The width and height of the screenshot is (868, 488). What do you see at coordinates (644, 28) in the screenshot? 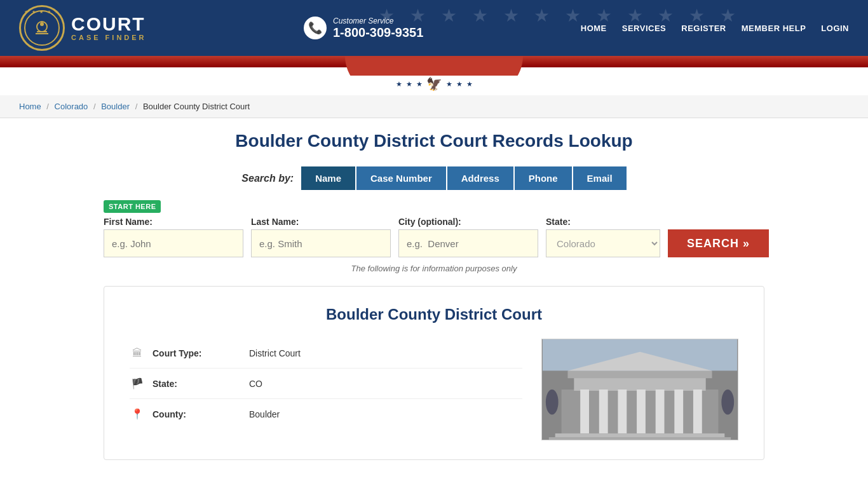
I see `nav-services: SERVICES` at bounding box center [644, 28].